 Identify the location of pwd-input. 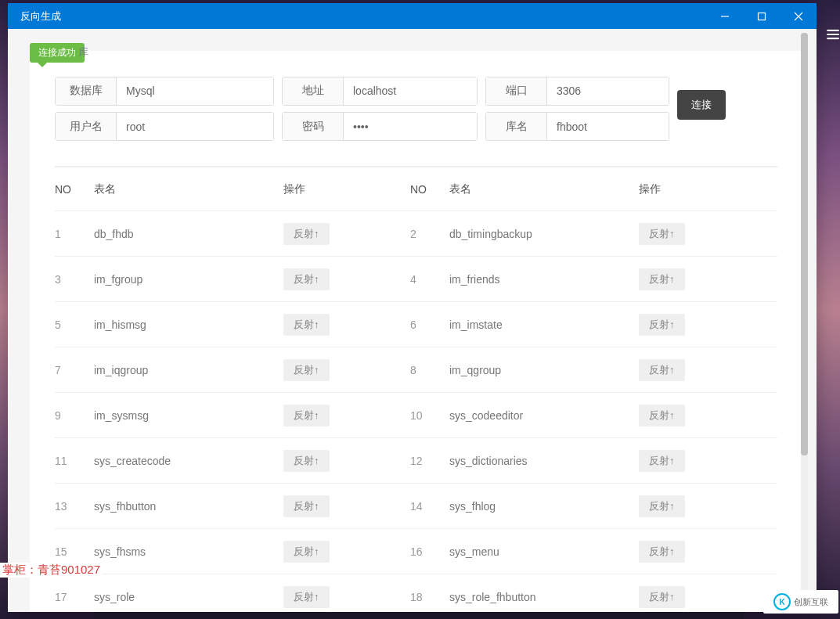
(410, 127).